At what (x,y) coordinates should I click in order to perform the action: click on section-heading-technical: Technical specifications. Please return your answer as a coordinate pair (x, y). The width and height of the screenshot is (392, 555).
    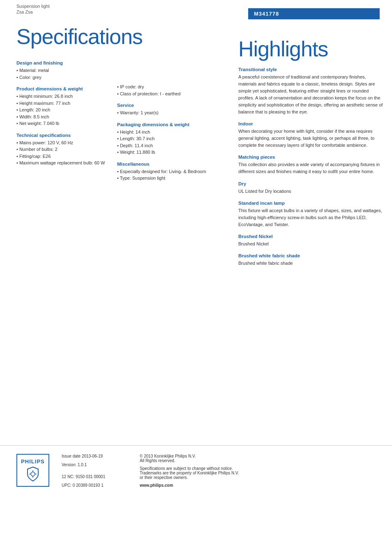
    Looking at the image, I should click on (67, 135).